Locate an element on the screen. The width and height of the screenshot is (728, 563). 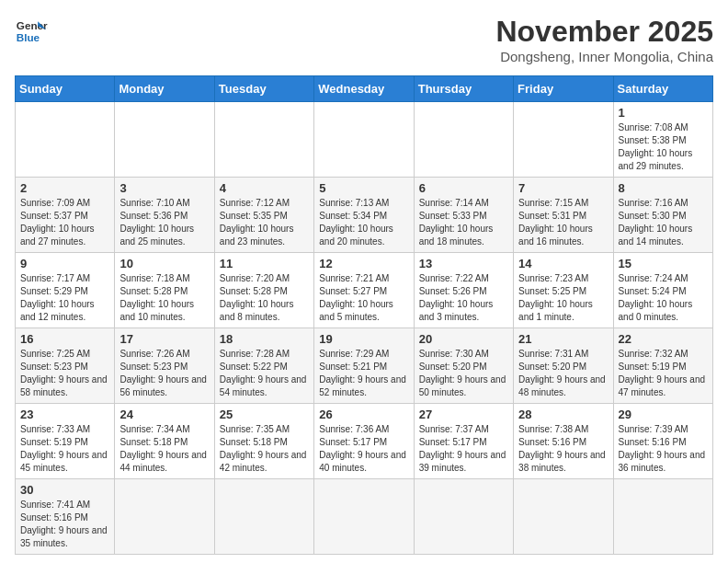
table-row: 28Sunrise: 7:38 AM Sunset: 5:16 PM Dayli… is located at coordinates (563, 442).